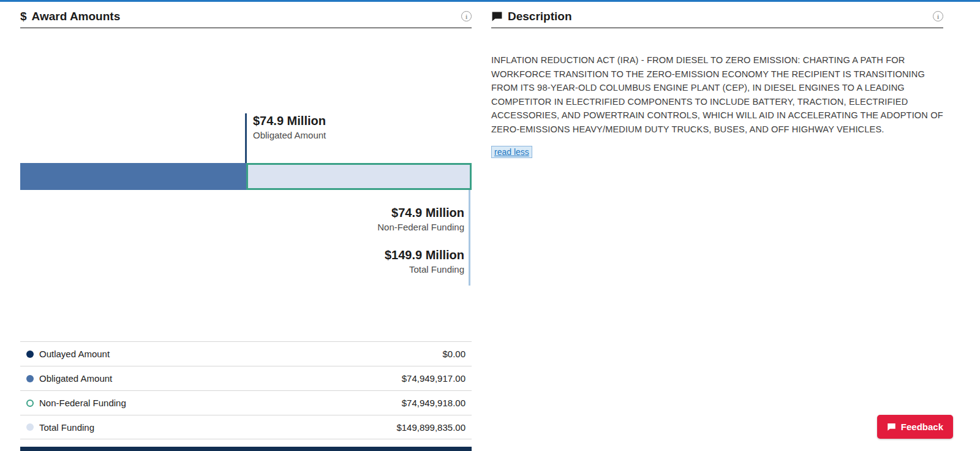 This screenshot has height=451, width=980. What do you see at coordinates (355, 240) in the screenshot?
I see `right-callouts: $74.9 Million Non-Federal Funding $149.9…` at bounding box center [355, 240].